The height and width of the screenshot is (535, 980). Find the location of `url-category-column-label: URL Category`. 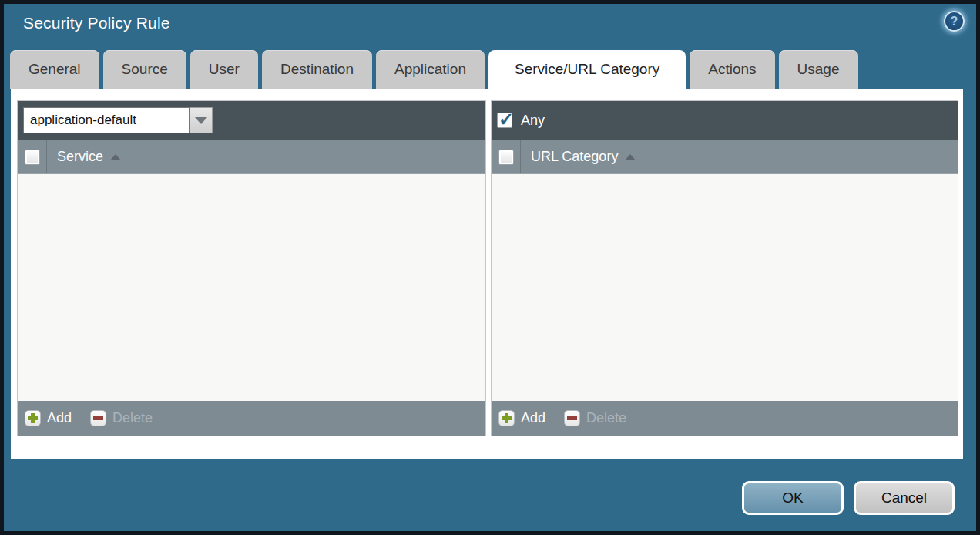

url-category-column-label: URL Category is located at coordinates (575, 157).